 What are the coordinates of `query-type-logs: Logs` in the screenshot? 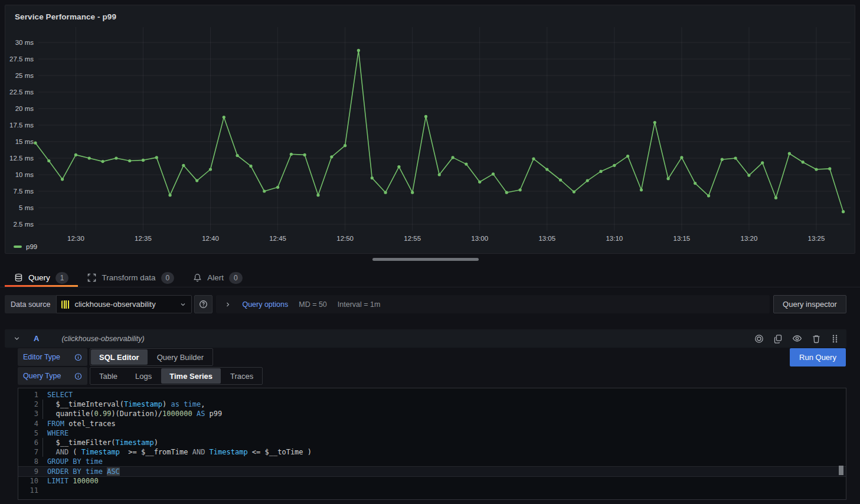 It's located at (143, 376).